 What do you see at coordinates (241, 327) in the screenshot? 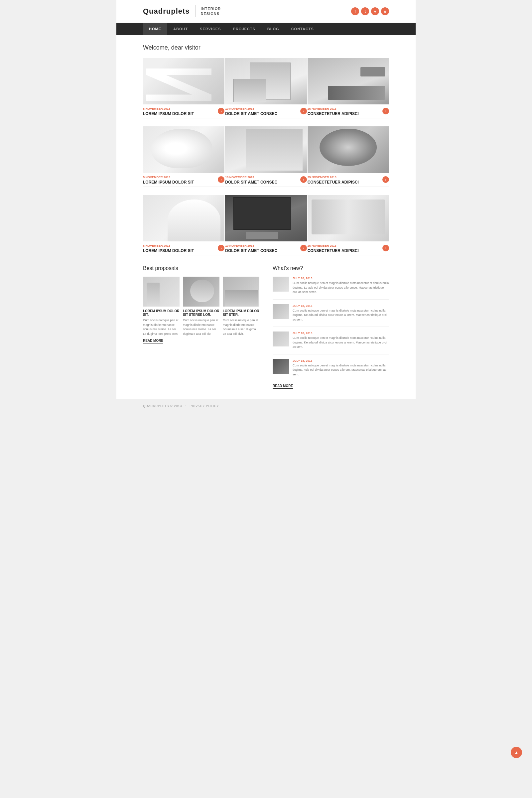
I see `proposal-text-3: Cum sociis natoque pen et magnis diarie …` at bounding box center [241, 327].